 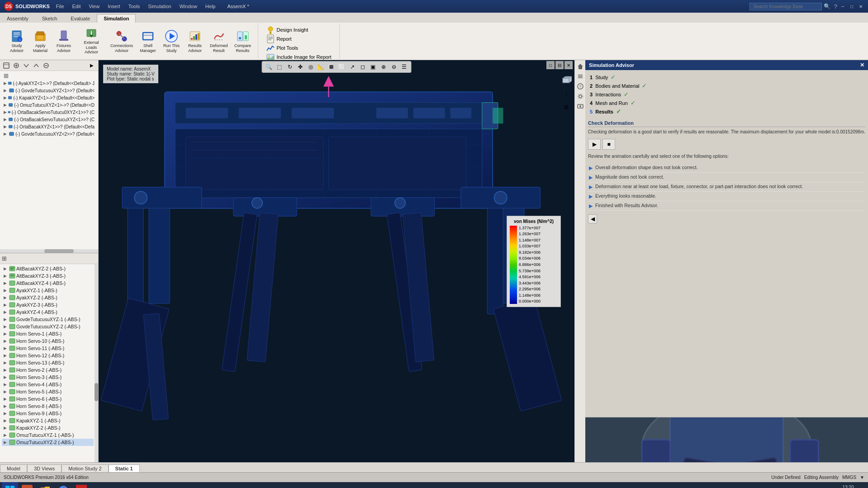 I want to click on sim-item-omuz1: ▶OmuzTutucuXYZ-1 (-ABS-), so click(x=48, y=435).